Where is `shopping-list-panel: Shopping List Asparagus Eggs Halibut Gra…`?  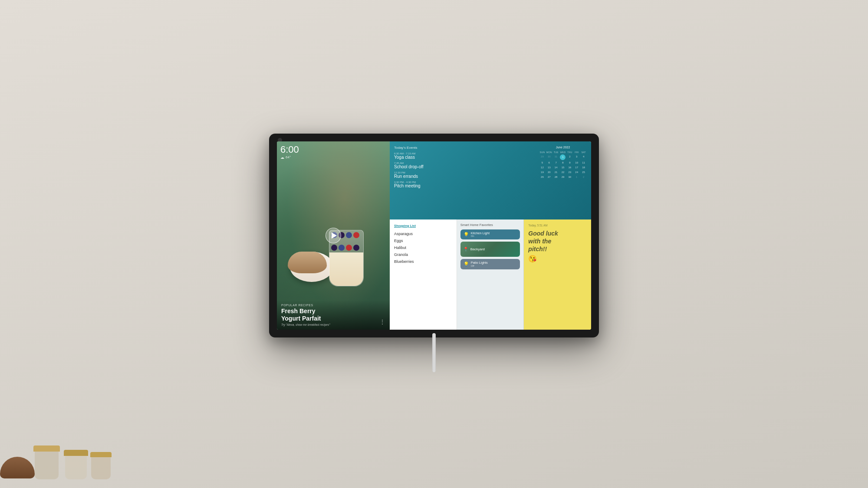 shopping-list-panel: Shopping List Asparagus Eggs Halibut Gra… is located at coordinates (424, 275).